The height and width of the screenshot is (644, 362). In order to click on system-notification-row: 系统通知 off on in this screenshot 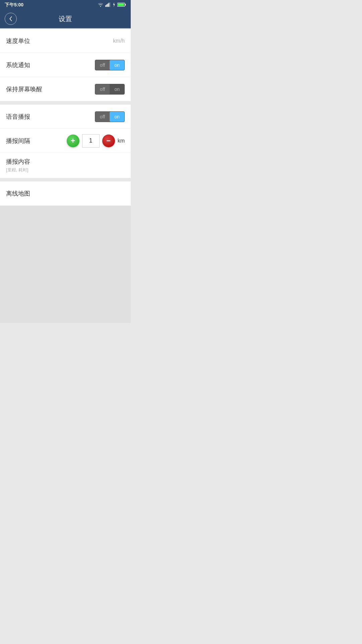, I will do `click(65, 65)`.